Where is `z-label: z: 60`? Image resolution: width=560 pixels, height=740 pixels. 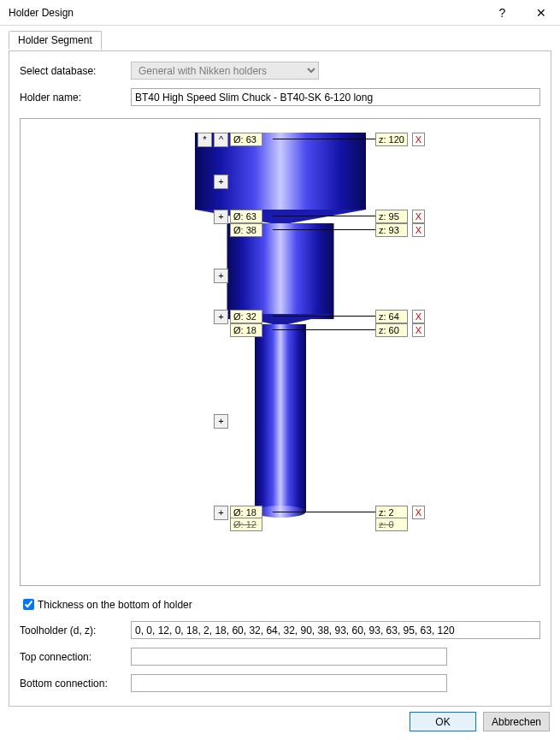 z-label: z: 60 is located at coordinates (392, 330).